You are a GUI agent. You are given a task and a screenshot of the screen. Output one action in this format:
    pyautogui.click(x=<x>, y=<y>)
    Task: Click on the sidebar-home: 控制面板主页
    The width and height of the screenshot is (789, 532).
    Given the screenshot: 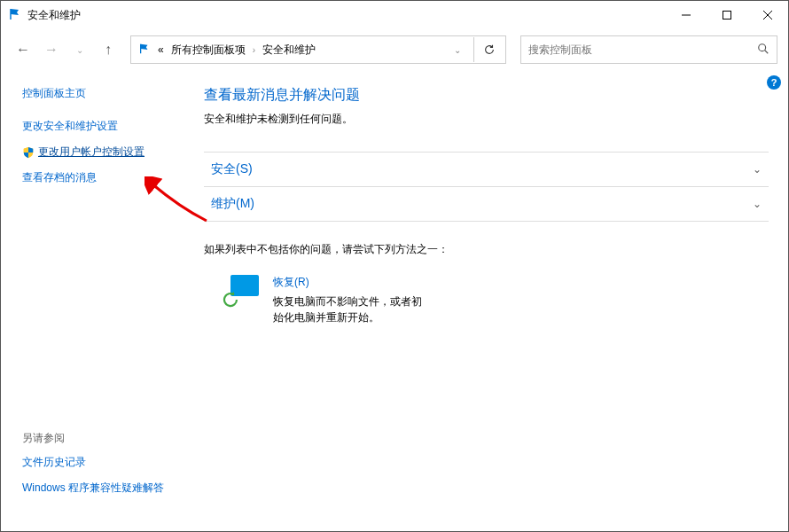 What is the action you would take?
    pyautogui.click(x=106, y=94)
    